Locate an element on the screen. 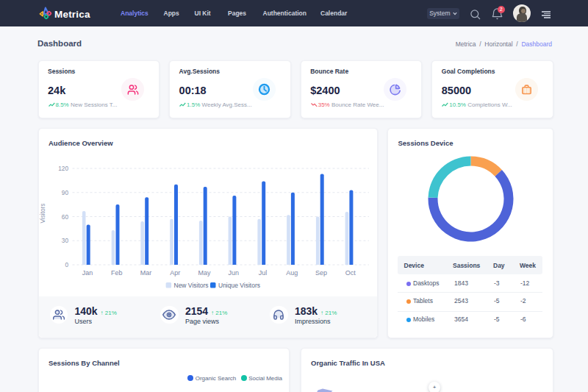 This screenshot has width=588, height=392. svg-text: Sep is located at coordinates (320, 273).